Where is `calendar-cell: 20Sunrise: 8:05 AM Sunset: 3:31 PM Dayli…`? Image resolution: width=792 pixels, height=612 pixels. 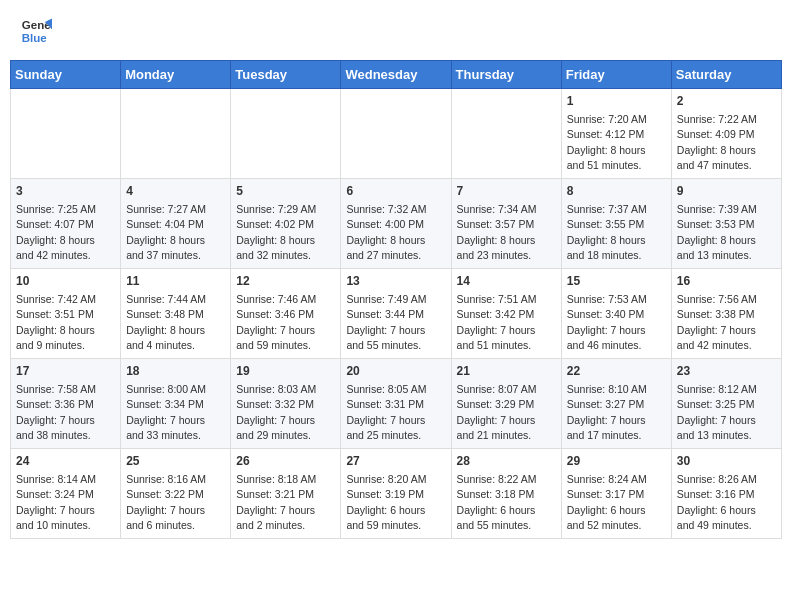 calendar-cell: 20Sunrise: 8:05 AM Sunset: 3:31 PM Dayli… is located at coordinates (396, 404).